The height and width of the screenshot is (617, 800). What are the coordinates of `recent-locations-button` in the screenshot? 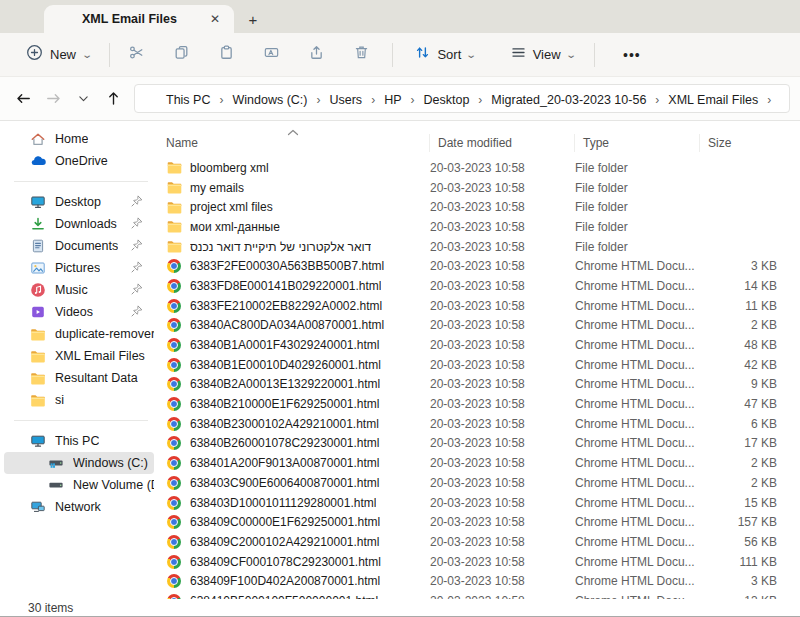 It's located at (83, 99).